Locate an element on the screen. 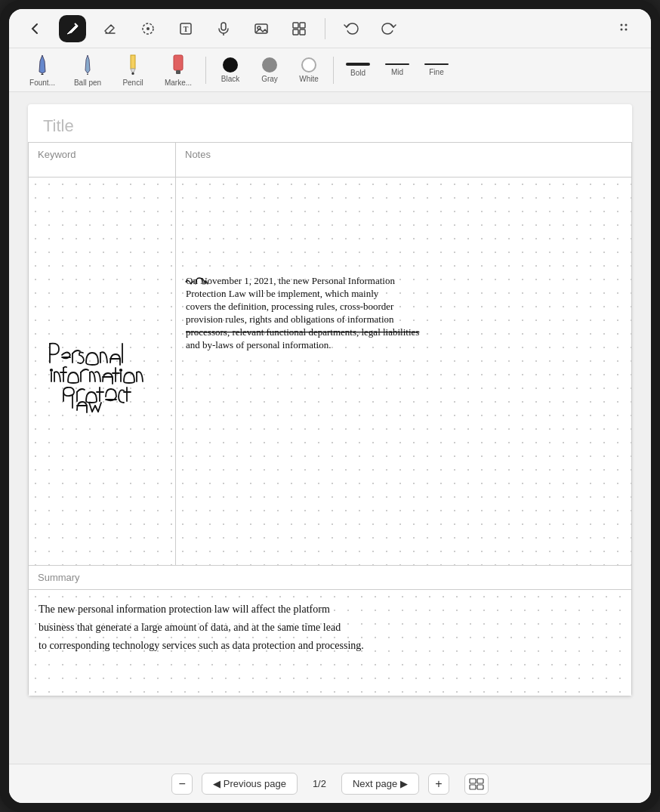  bold-label: Bold is located at coordinates (358, 73).